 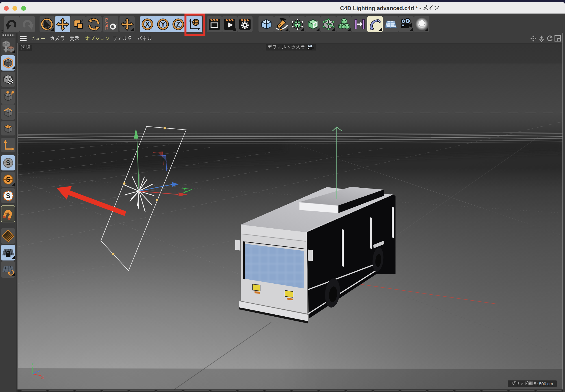 I want to click on svg-text: R, so click(x=107, y=28).